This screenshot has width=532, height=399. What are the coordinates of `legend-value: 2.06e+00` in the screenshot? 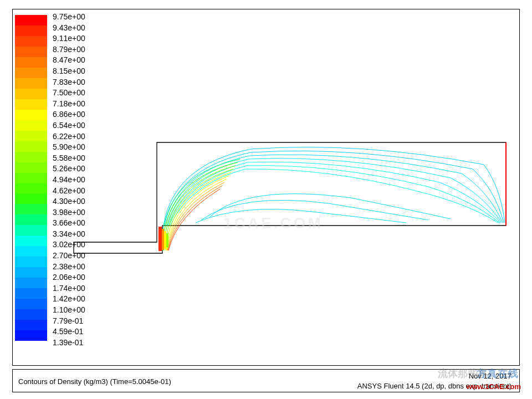 It's located at (69, 278).